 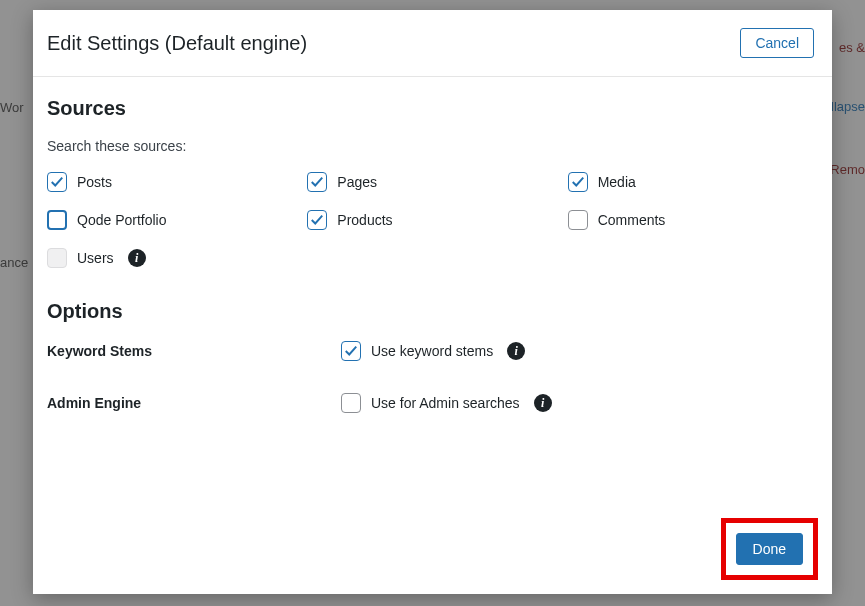 What do you see at coordinates (432, 351) in the screenshot?
I see `keyword-stems-row: Keyword Stems Use keyword stems i` at bounding box center [432, 351].